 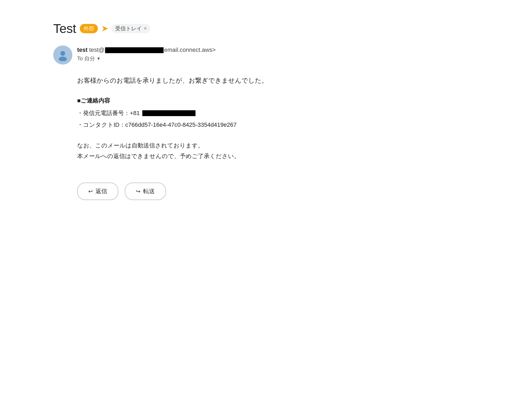 I want to click on footer-note: なお、このメールは自動送信されております。 本メールへの返信はできませんので、予…, so click(x=185, y=151).